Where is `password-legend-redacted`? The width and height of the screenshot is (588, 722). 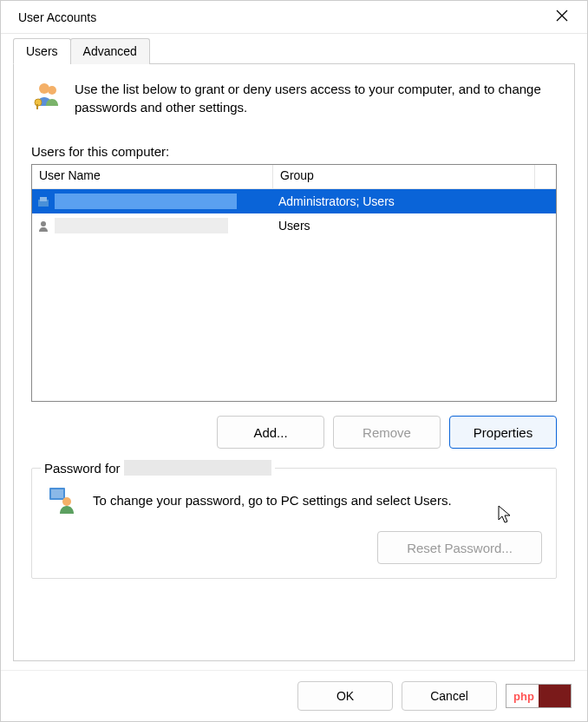
password-legend-redacted is located at coordinates (198, 468).